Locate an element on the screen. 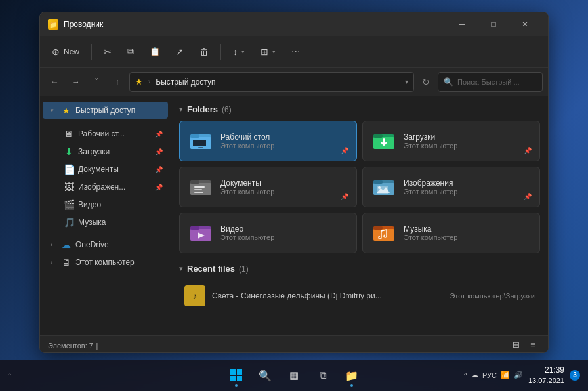 This screenshot has height=391, width=588. sidebar-video-label: Видео is located at coordinates (121, 205).